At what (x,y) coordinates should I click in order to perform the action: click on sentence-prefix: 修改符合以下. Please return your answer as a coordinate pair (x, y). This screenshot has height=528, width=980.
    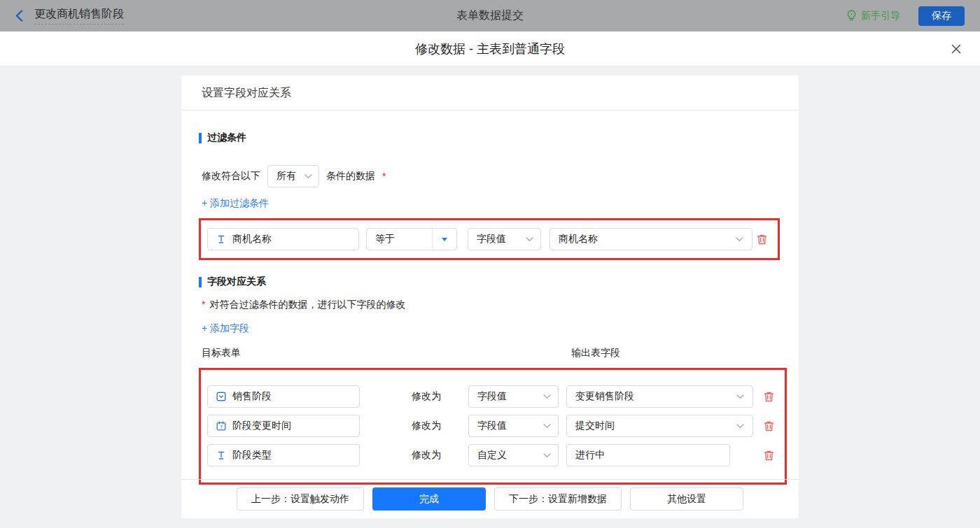
    Looking at the image, I should click on (231, 176).